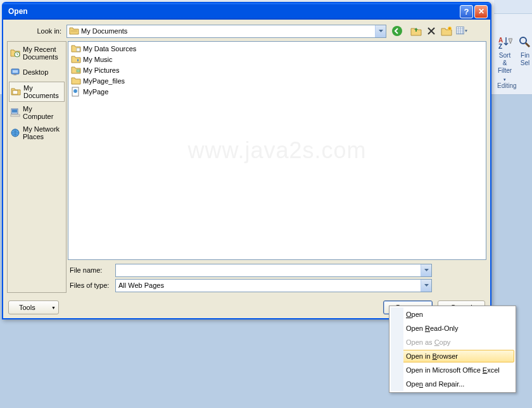  What do you see at coordinates (37, 133) in the screenshot?
I see `place-network: My Network Places` at bounding box center [37, 133].